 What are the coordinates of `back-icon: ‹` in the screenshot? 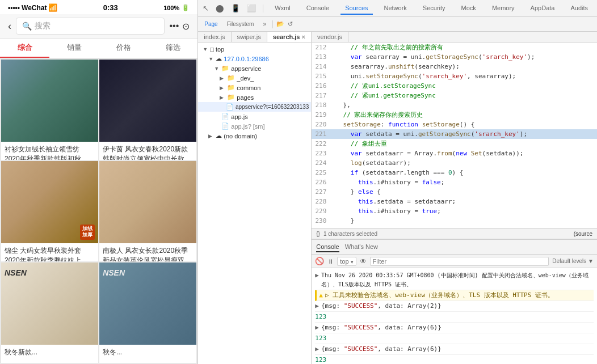 It's located at (10, 26).